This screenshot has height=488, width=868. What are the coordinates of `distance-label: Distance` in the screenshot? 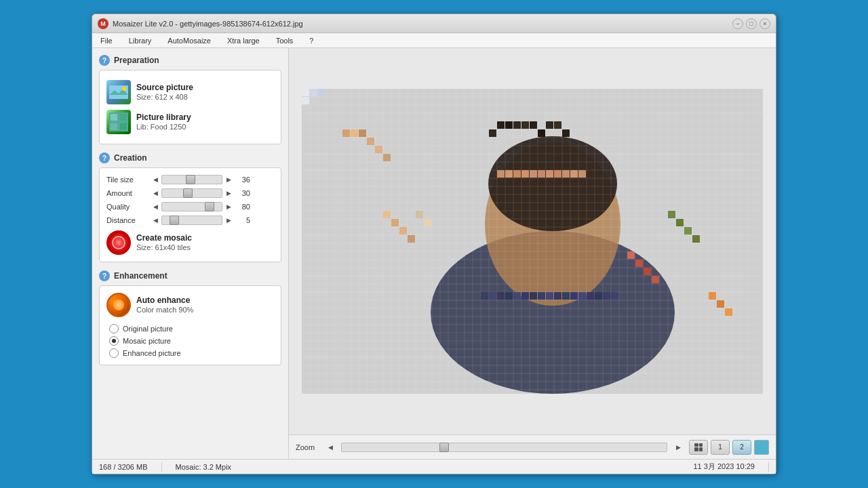 It's located at (129, 220).